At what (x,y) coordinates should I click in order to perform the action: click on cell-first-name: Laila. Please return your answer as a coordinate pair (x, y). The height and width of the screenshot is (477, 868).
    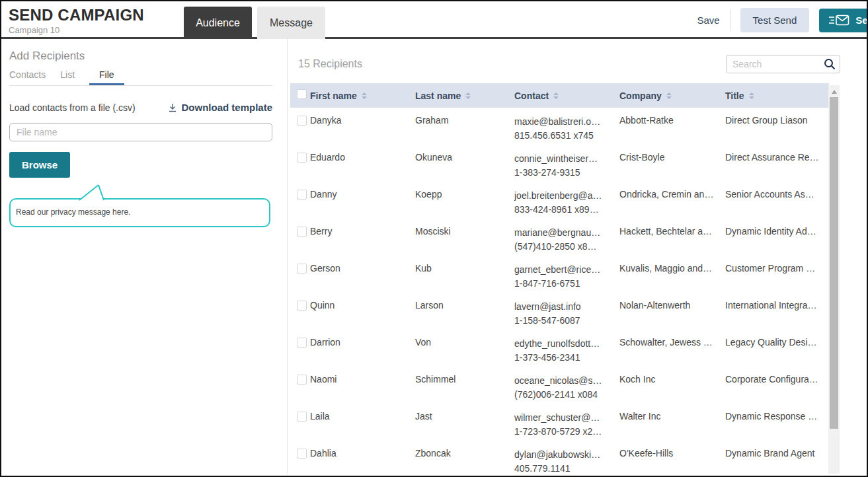
    Looking at the image, I should click on (362, 425).